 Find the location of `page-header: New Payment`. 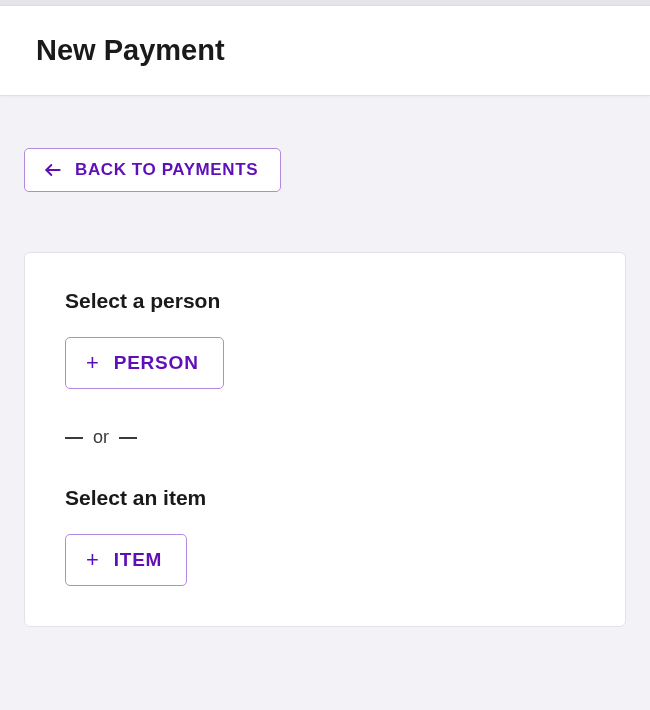

page-header: New Payment is located at coordinates (325, 51).